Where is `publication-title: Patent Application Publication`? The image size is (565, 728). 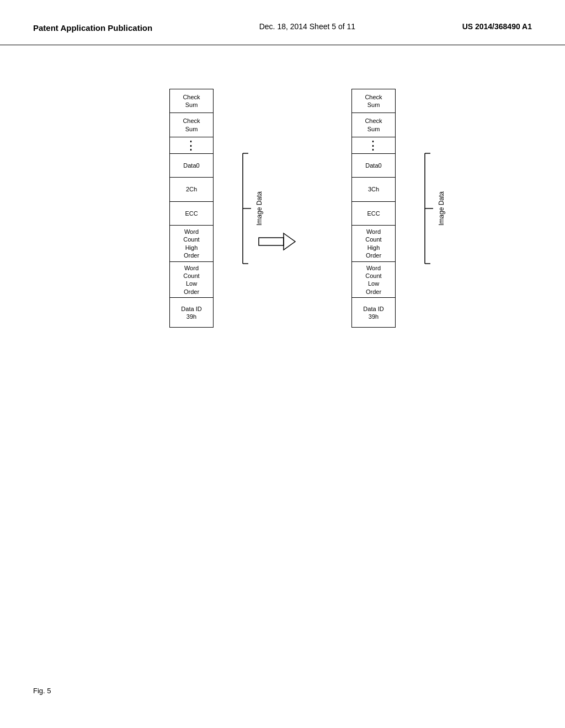
publication-title: Patent Application Publication is located at coordinates (93, 28).